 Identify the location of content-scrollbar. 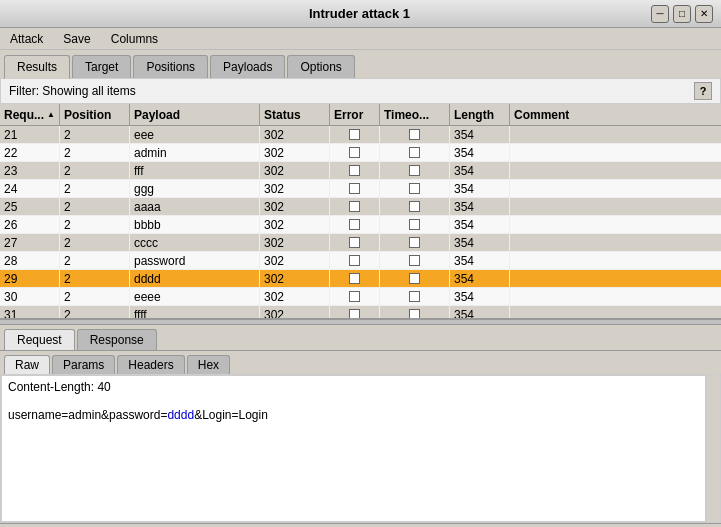
(713, 448).